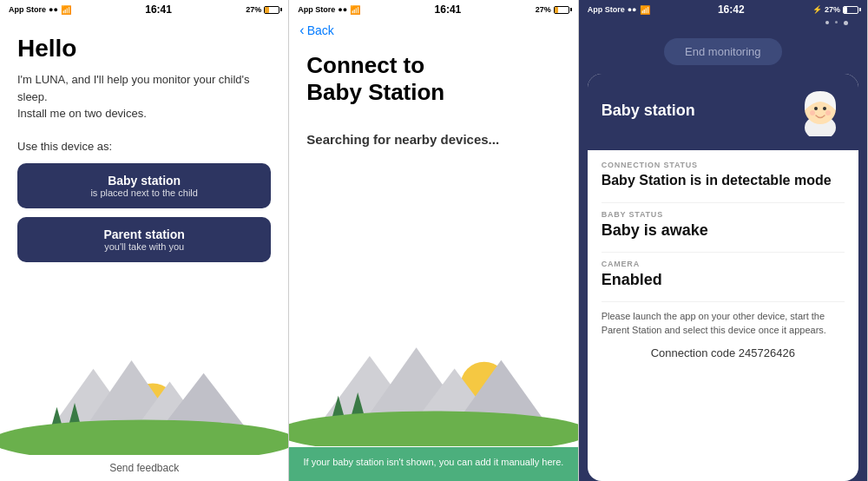 This screenshot has width=868, height=481. Describe the element at coordinates (723, 165) in the screenshot. I see `connection-status-label: CONNECTION STATUS` at that location.